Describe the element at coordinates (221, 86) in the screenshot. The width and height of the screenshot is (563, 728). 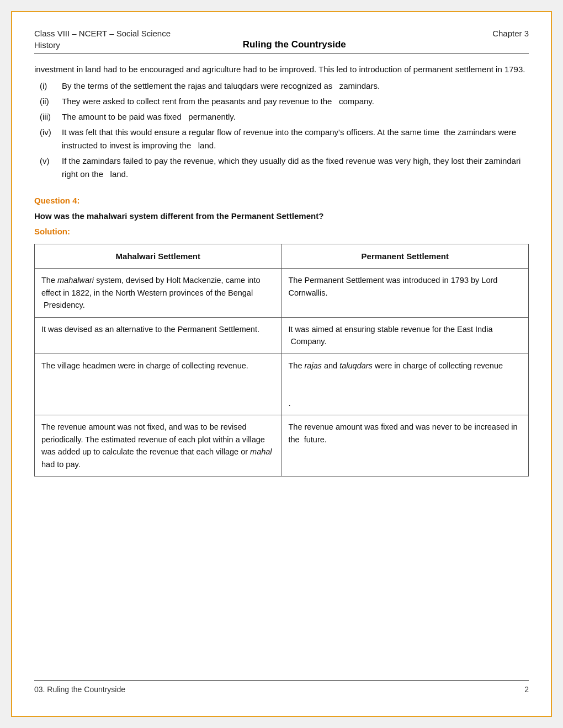
I see `list-text-i: By the terms of the settlement the rajas…` at that location.